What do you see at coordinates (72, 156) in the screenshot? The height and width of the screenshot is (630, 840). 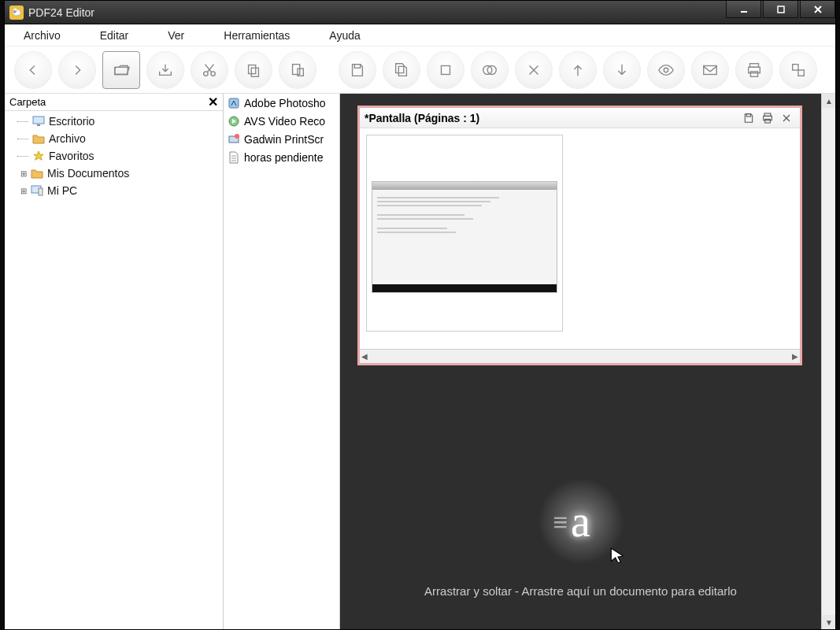 I see `tree-label: Favoritos` at bounding box center [72, 156].